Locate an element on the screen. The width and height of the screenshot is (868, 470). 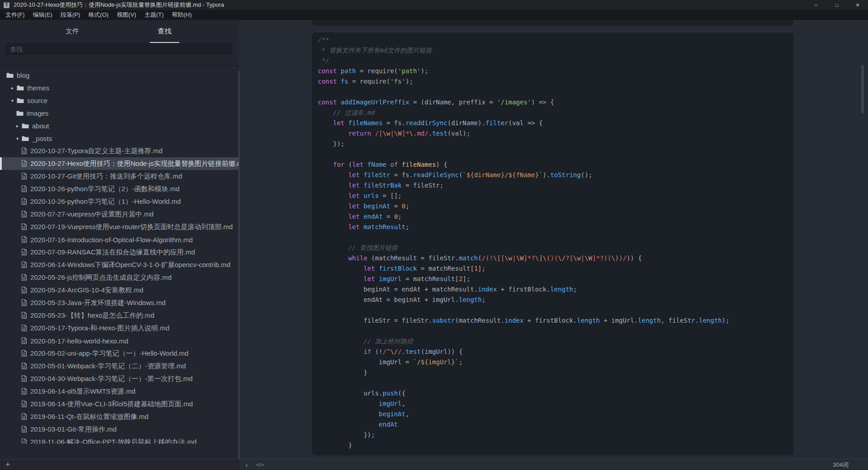
tree-item-label: 2019-03-01-Git-常用操作.md is located at coordinates (73, 429).